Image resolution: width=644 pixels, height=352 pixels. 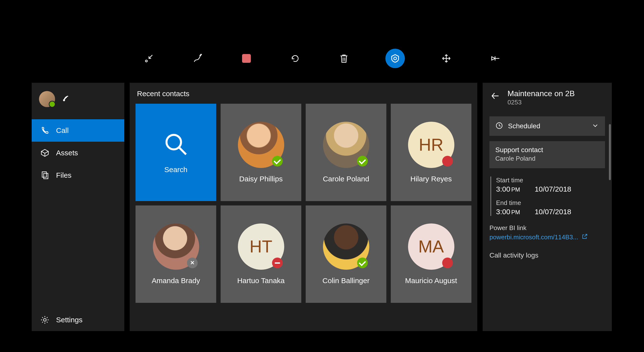 What do you see at coordinates (547, 126) in the screenshot?
I see `status-dropdown: Scheduled` at bounding box center [547, 126].